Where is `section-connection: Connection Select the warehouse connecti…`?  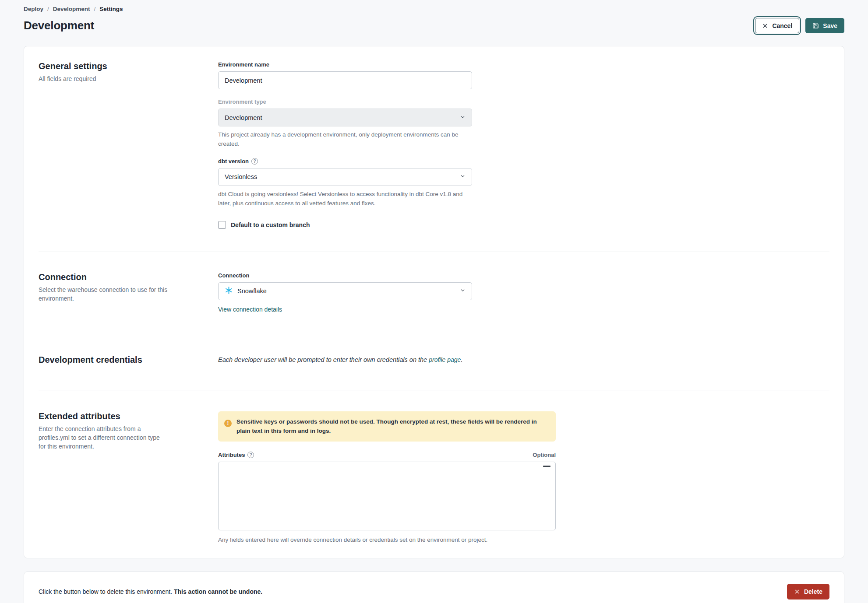 section-connection: Connection Select the warehouse connecti… is located at coordinates (434, 283).